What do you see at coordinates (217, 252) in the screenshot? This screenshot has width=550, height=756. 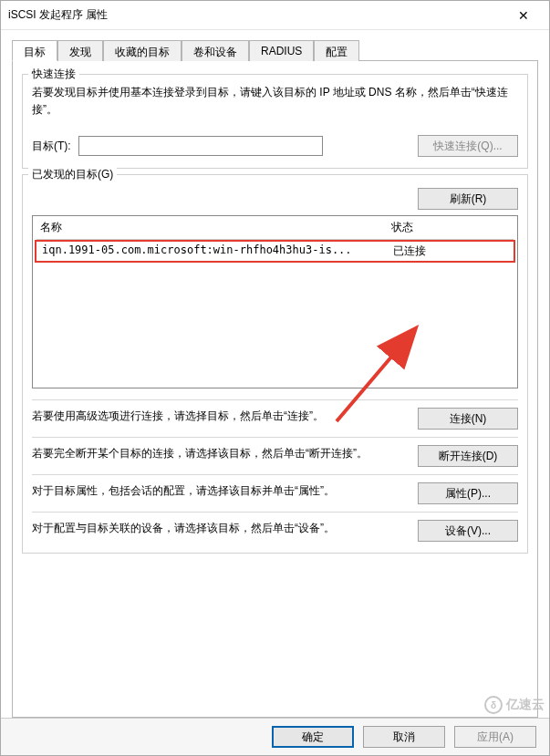 I see `row-name: iqn.1991-05.com.microsoft:win-rhfho4h3hu…` at bounding box center [217, 252].